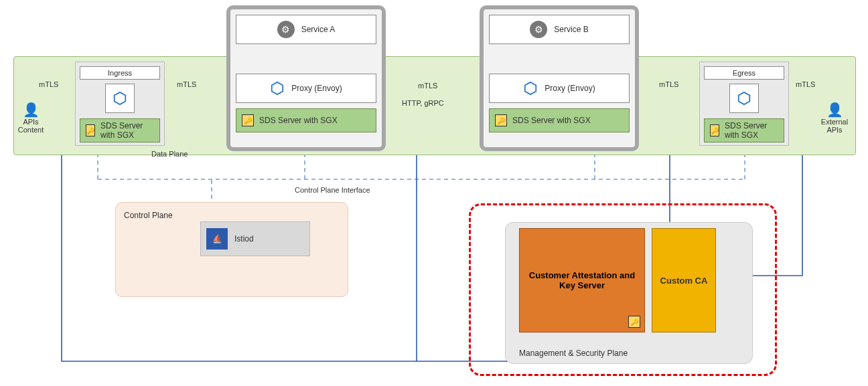  Describe the element at coordinates (582, 280) in the screenshot. I see `attest-label: Customer Attestation and Key Server` at that location.